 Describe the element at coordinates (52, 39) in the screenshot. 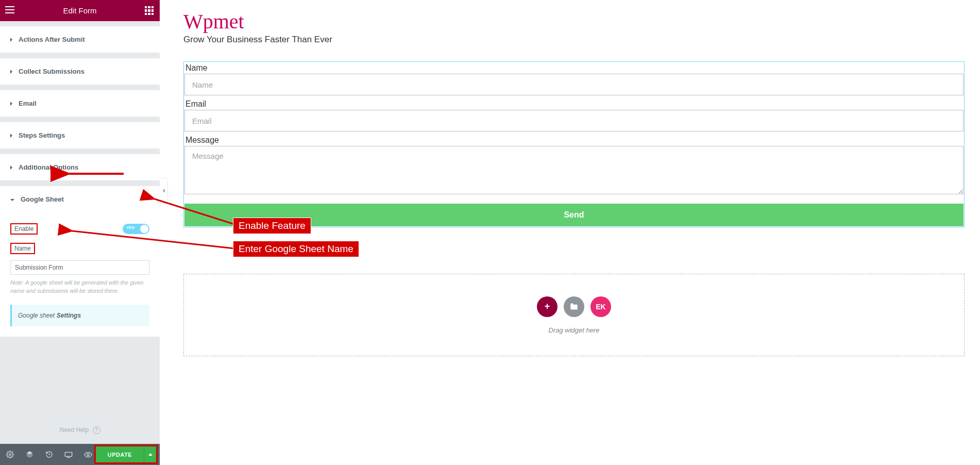

I see `section-label: Actions After Submit` at that location.